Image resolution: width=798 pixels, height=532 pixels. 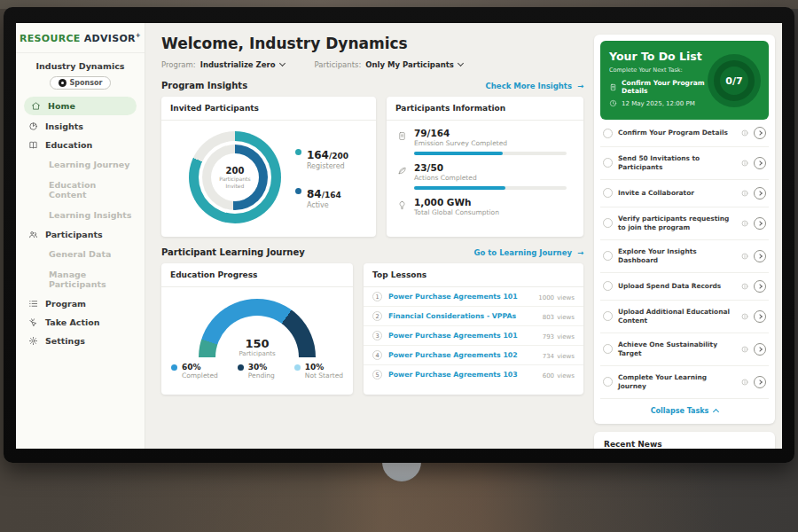 I want to click on sidebar-item-settings: Settings, so click(x=80, y=340).